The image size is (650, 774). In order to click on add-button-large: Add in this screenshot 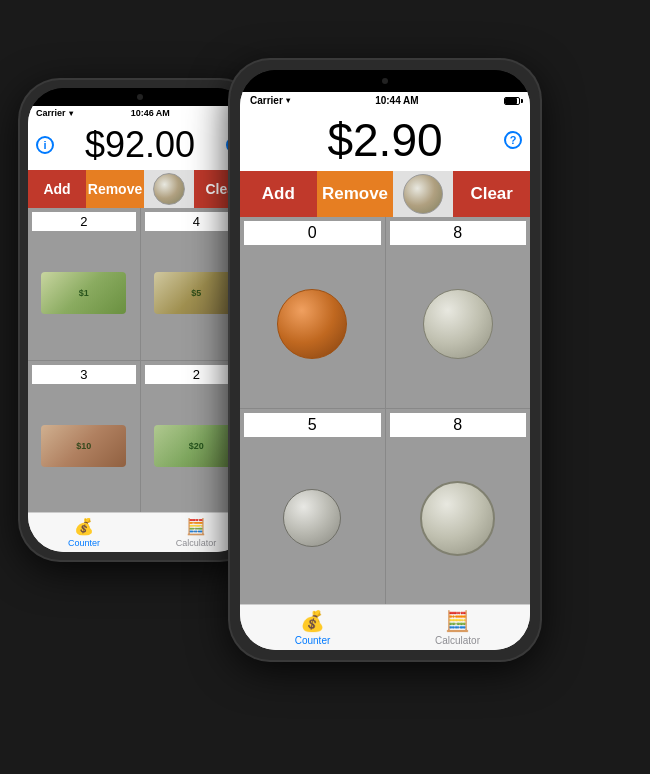, I will do `click(278, 194)`.